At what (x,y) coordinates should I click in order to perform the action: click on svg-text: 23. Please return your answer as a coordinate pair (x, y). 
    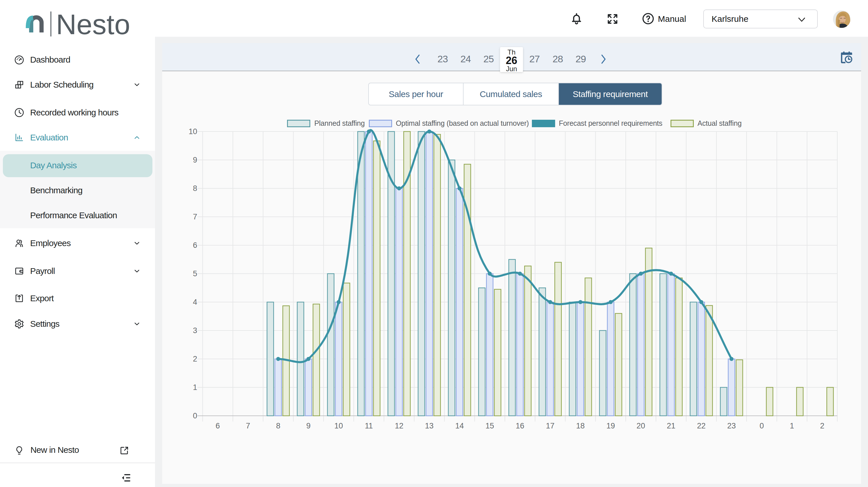
    Looking at the image, I should click on (731, 426).